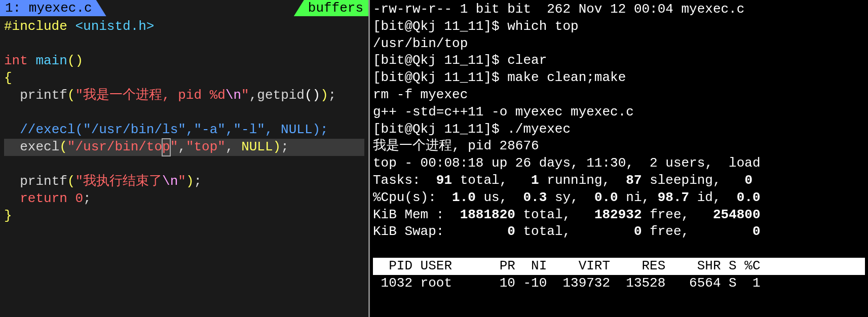 The image size is (868, 317). What do you see at coordinates (16, 61) in the screenshot?
I see `int-keyword: int` at bounding box center [16, 61].